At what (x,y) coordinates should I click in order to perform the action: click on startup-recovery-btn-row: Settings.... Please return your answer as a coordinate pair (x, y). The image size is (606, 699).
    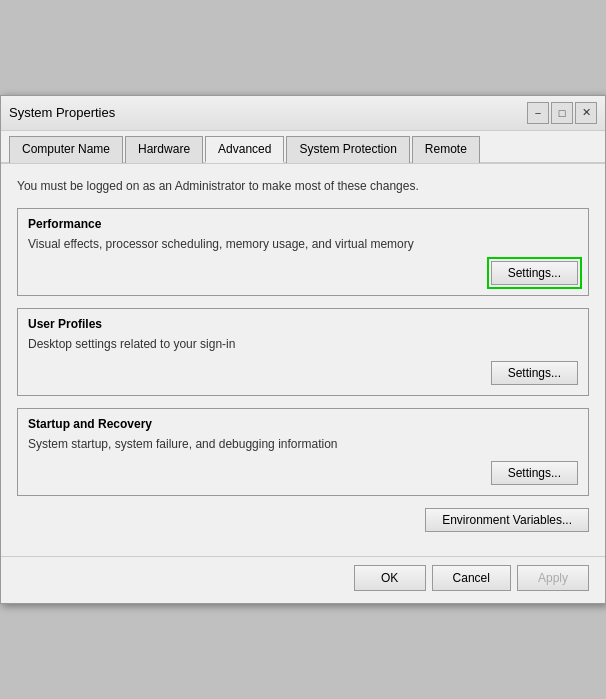
    Looking at the image, I should click on (303, 473).